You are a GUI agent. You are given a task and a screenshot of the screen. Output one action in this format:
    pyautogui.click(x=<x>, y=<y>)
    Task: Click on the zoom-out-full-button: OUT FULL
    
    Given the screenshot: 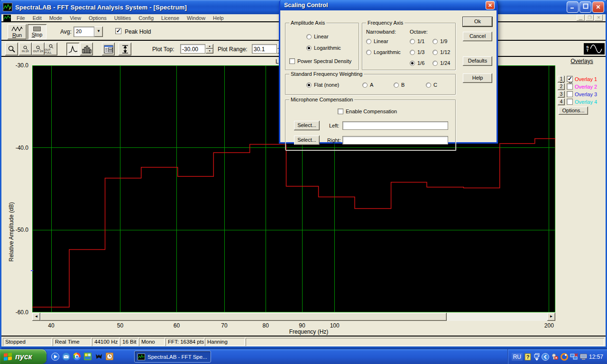 What is the action you would take?
    pyautogui.click(x=51, y=49)
    